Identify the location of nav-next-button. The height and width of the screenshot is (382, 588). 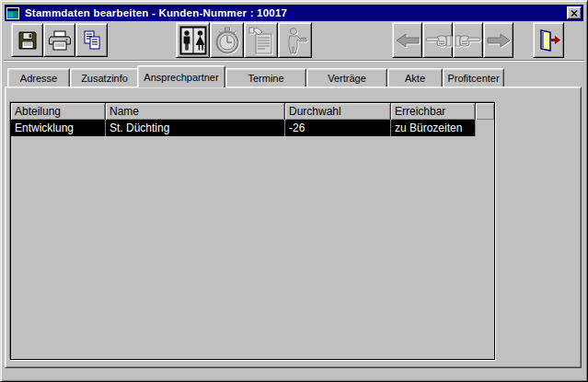
(467, 41).